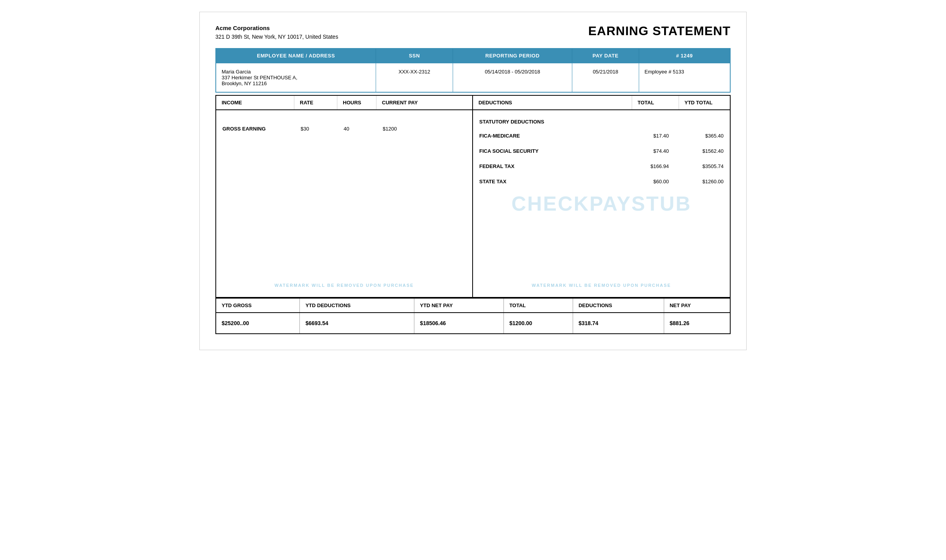 The width and height of the screenshot is (946, 560). Describe the element at coordinates (601, 204) in the screenshot. I see `deductions-section: CHECKPAYSTUB STATUTORY DEDUCTIONS FICA-M…` at that location.